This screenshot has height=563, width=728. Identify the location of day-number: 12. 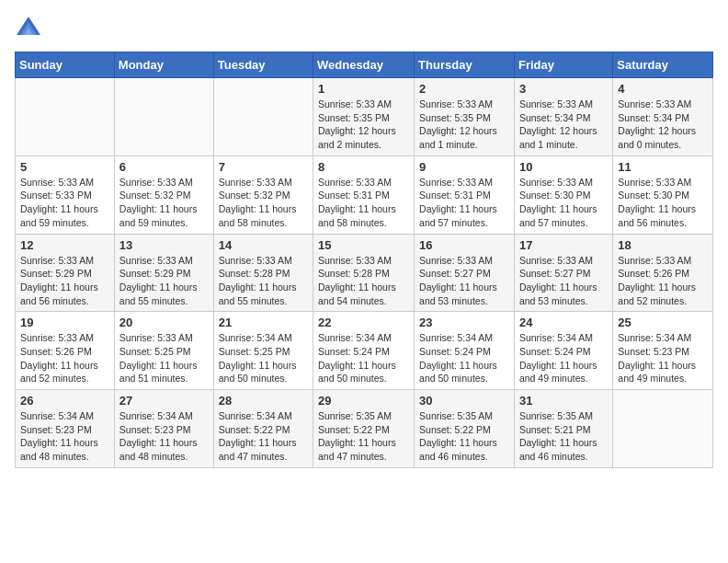
(64, 245).